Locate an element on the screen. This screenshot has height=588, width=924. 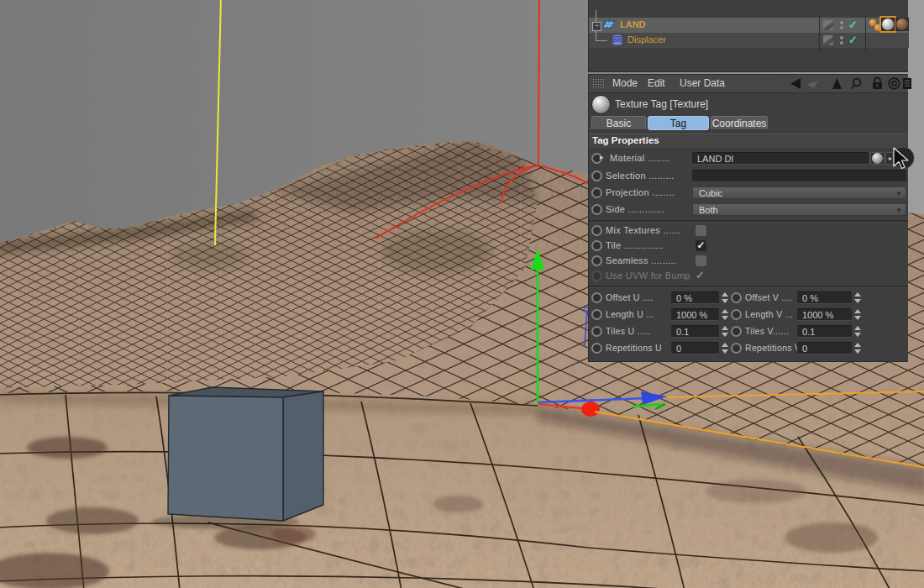
offset-u-spinner is located at coordinates (724, 297).